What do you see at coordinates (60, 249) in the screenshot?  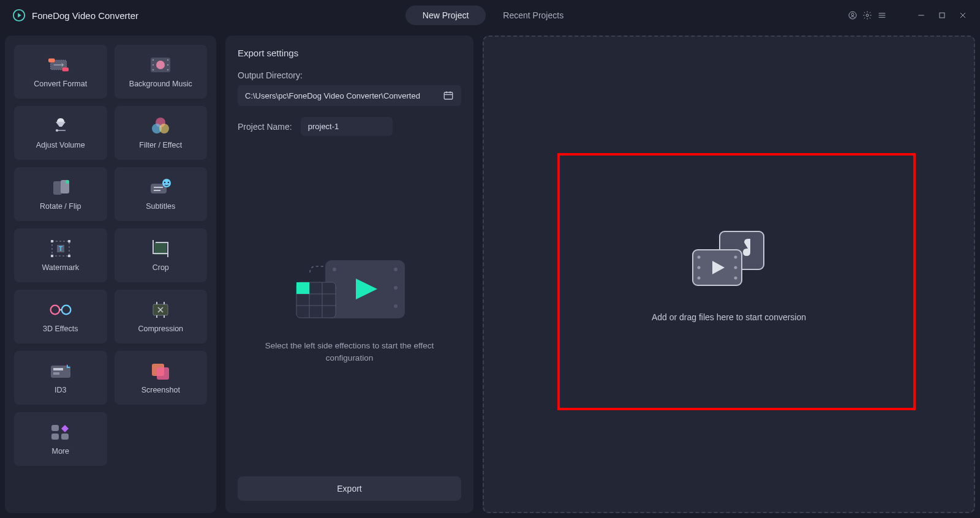 I see `svg-text: T` at bounding box center [60, 249].